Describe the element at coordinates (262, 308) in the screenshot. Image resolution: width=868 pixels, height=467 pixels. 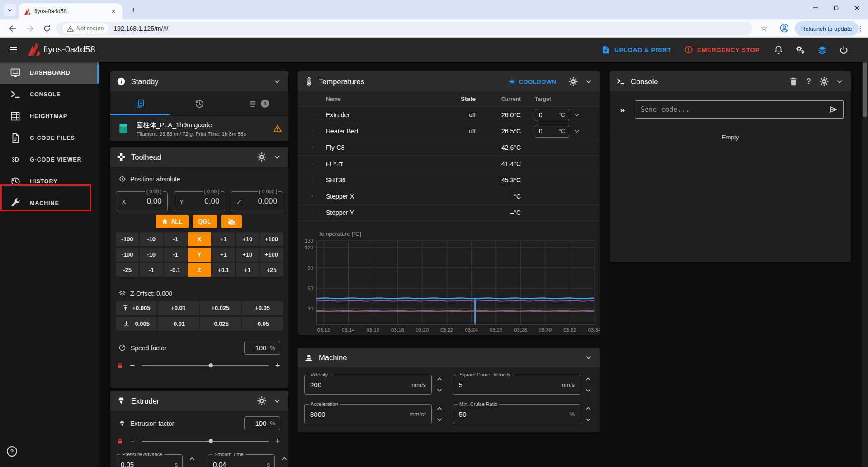
I see `z-offset-up-+0.05: +0.05` at that location.